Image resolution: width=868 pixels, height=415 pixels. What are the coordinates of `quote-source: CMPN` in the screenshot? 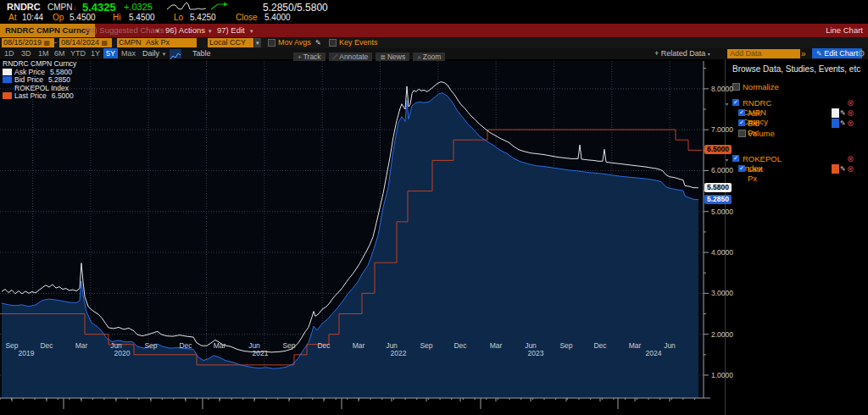 It's located at (59, 7).